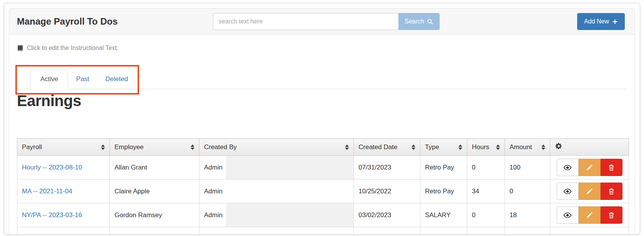  What do you see at coordinates (387, 191) in the screenshot?
I see `created-date-cell: 10/25/2022` at bounding box center [387, 191].